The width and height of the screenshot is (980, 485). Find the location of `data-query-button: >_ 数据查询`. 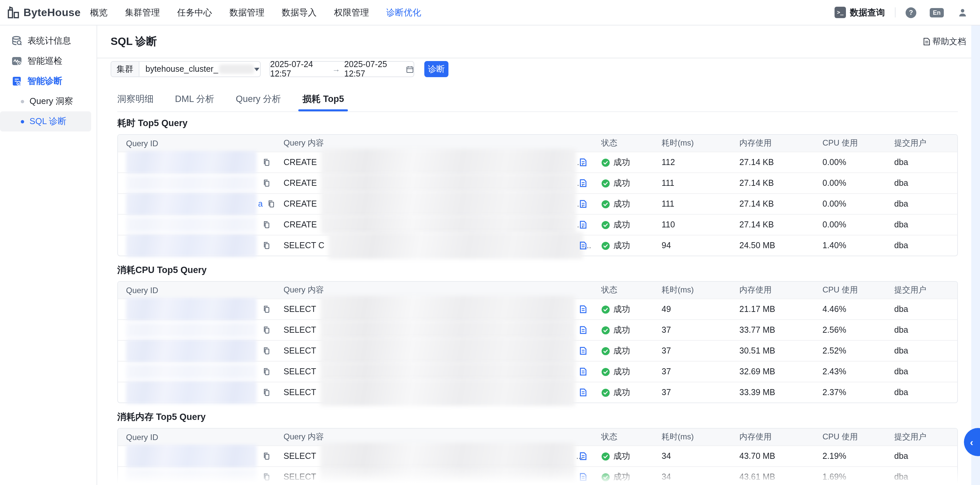

data-query-button: >_ 数据查询 is located at coordinates (860, 12).